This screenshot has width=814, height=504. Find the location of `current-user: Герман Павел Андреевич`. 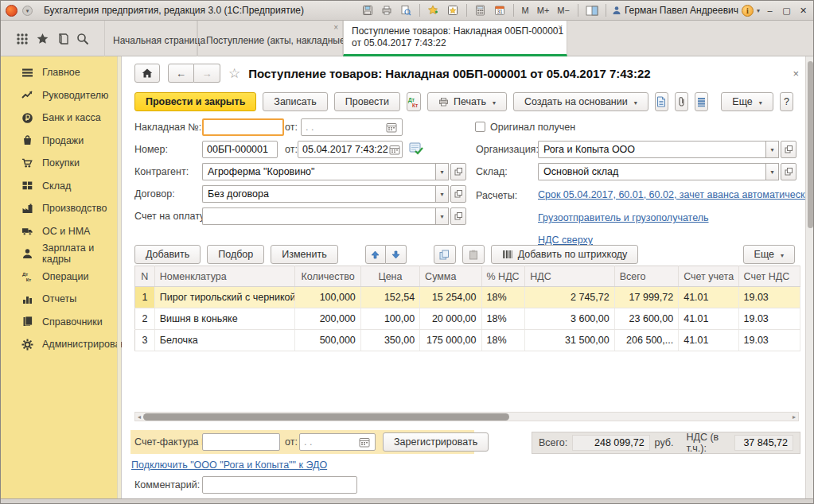

current-user: Герман Павел Андреевич is located at coordinates (675, 10).